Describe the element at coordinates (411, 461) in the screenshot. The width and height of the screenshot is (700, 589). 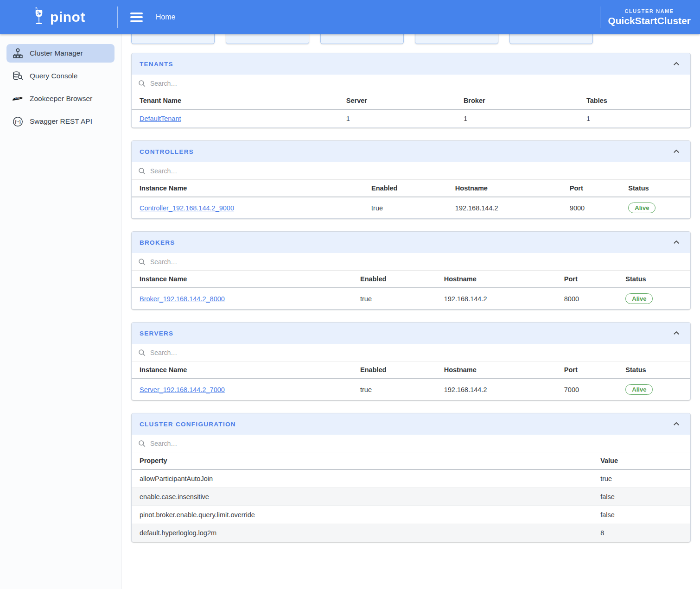
I see `table-header-row: Property Value` at that location.